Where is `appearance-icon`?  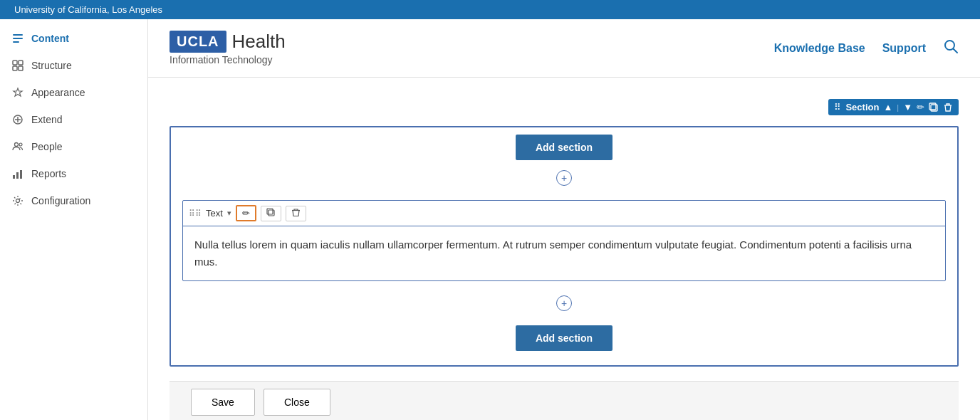 appearance-icon is located at coordinates (18, 93).